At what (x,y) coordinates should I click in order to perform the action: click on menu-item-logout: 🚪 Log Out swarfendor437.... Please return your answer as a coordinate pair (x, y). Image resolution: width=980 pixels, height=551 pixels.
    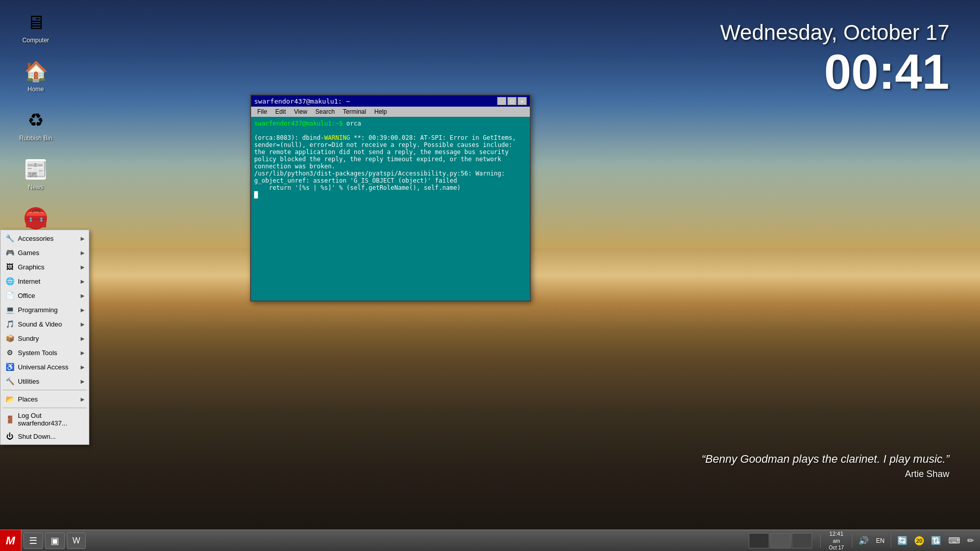
    Looking at the image, I should click on (45, 419).